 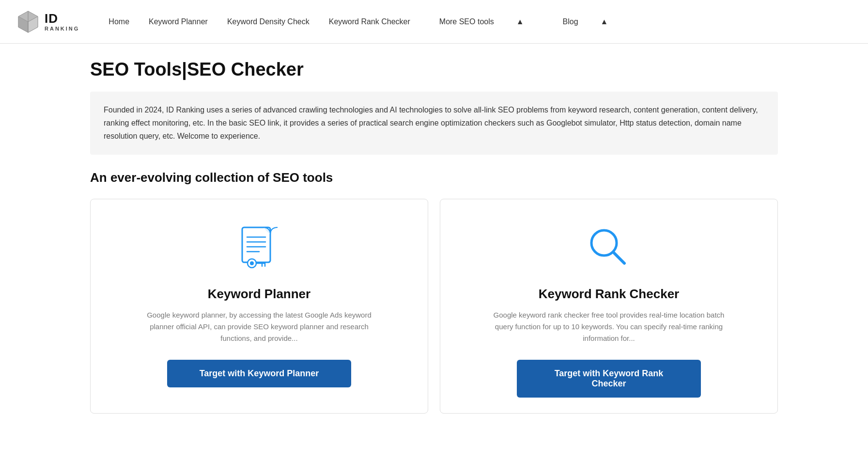 What do you see at coordinates (370, 22) in the screenshot?
I see `nav-link-keyword-rank: Keyword Rank Checker` at bounding box center [370, 22].